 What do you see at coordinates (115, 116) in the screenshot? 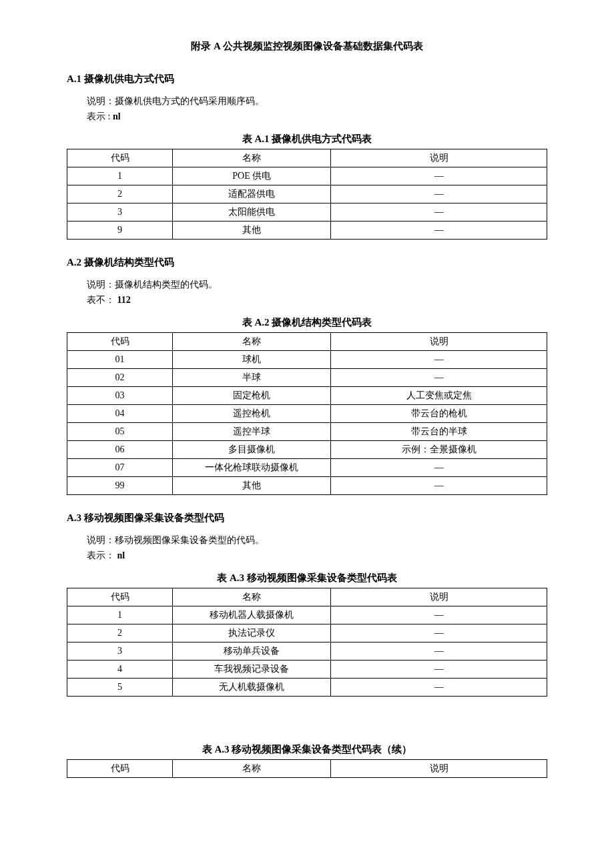
I see `repr-a1-val: nl` at bounding box center [115, 116].